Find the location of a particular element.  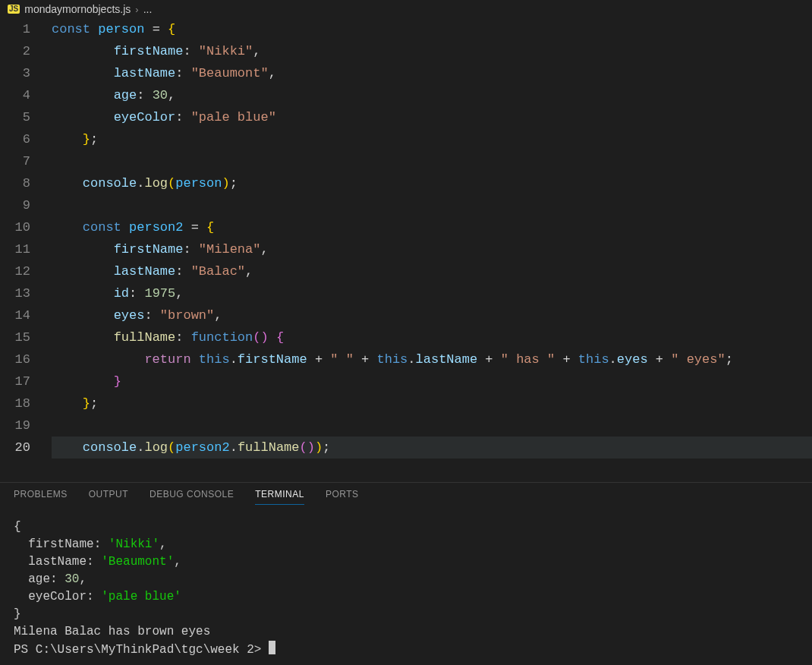

code-line: firstName: "Nikki", is located at coordinates (432, 52).